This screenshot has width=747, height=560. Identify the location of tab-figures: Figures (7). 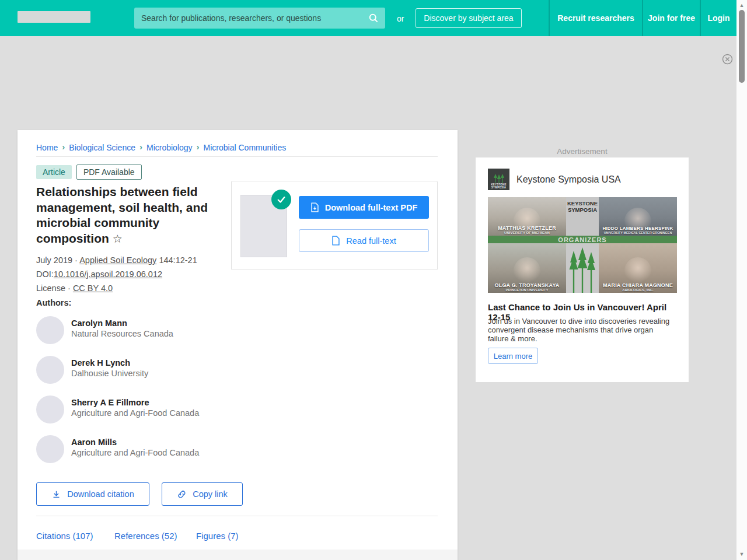
(217, 536).